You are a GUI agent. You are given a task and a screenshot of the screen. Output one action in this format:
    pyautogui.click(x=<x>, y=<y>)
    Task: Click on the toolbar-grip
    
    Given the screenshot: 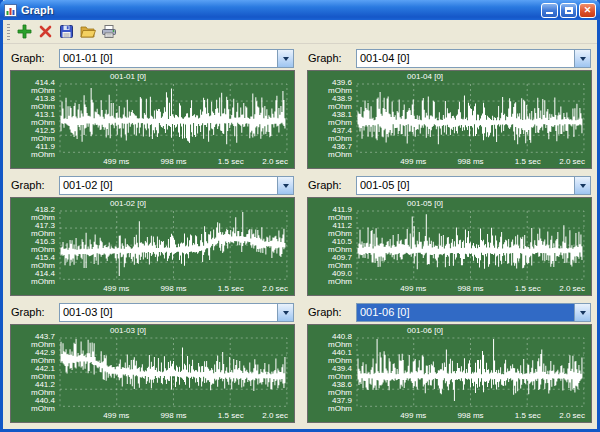 What is the action you would take?
    pyautogui.click(x=8, y=32)
    